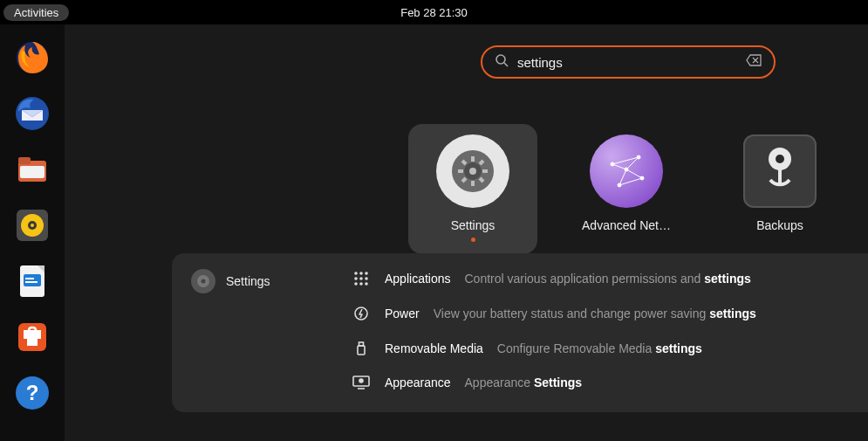 The width and height of the screenshot is (868, 441). What do you see at coordinates (32, 169) in the screenshot?
I see `files-icon` at bounding box center [32, 169].